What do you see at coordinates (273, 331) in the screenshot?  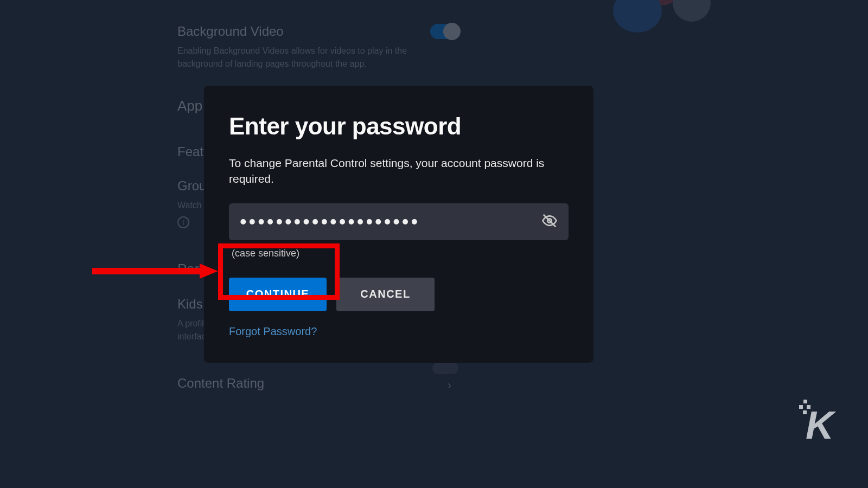 I see `forgot-password-link: Forgot Password?` at bounding box center [273, 331].